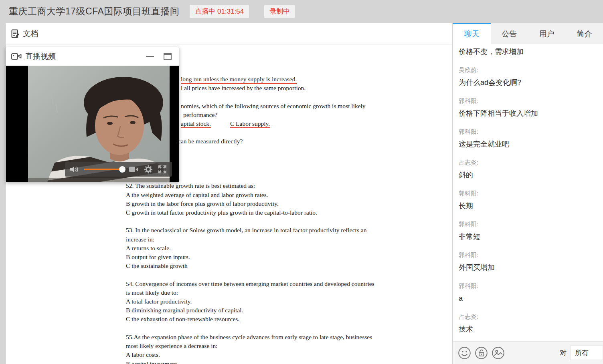  I want to click on document-text: can be measured directly?, so click(210, 141).